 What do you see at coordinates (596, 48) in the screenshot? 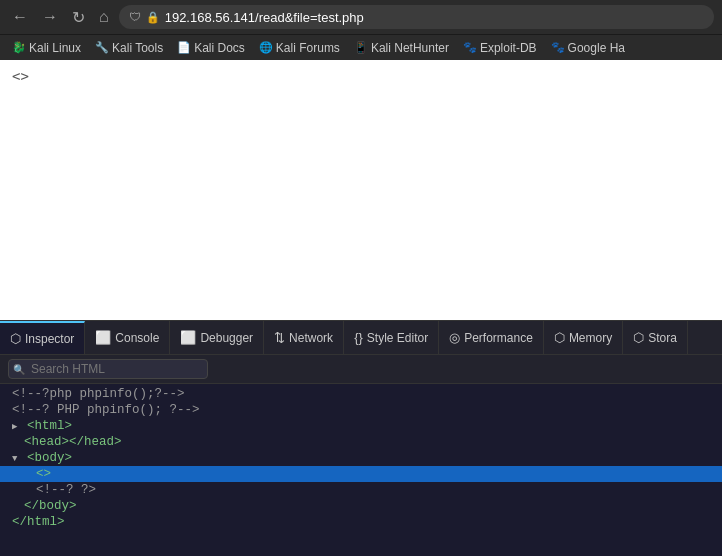
I see `bookmark-label: Google Ha` at bounding box center [596, 48].